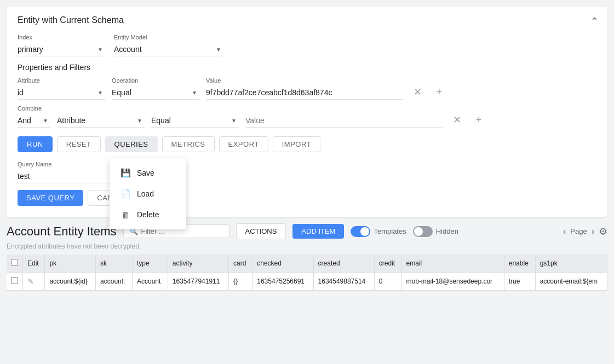 This screenshot has width=614, height=364. What do you see at coordinates (388, 264) in the screenshot?
I see `col-credit: credit` at bounding box center [388, 264].